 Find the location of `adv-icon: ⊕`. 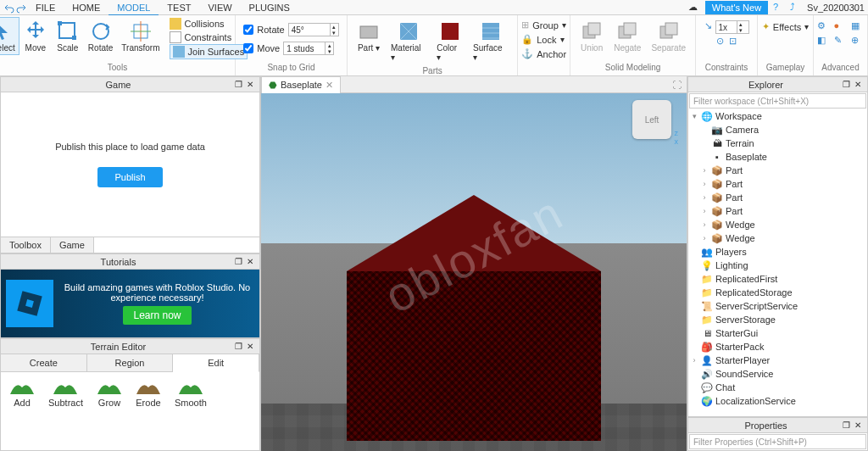

adv-icon: ⊕ is located at coordinates (858, 41).